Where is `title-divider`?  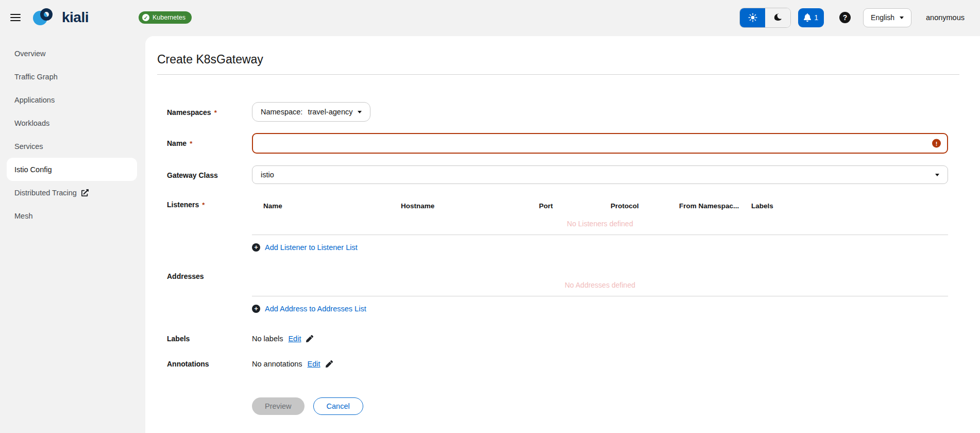 title-divider is located at coordinates (559, 74).